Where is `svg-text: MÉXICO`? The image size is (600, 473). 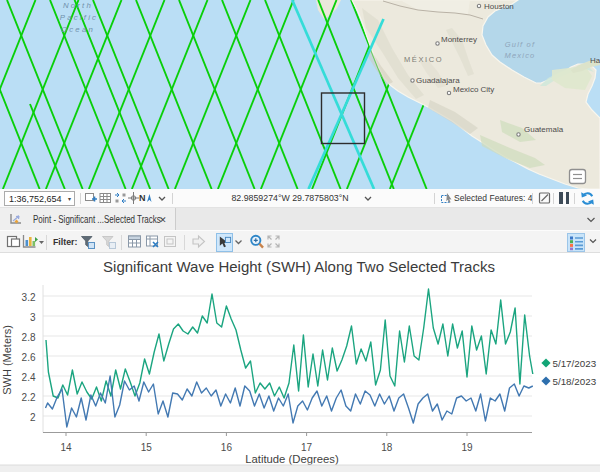
svg-text: MÉXICO is located at coordinates (424, 60).